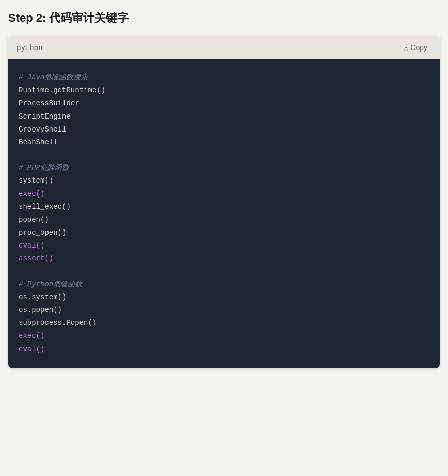 The image size is (448, 476). Describe the element at coordinates (224, 180) in the screenshot. I see `code-line: system()` at that location.